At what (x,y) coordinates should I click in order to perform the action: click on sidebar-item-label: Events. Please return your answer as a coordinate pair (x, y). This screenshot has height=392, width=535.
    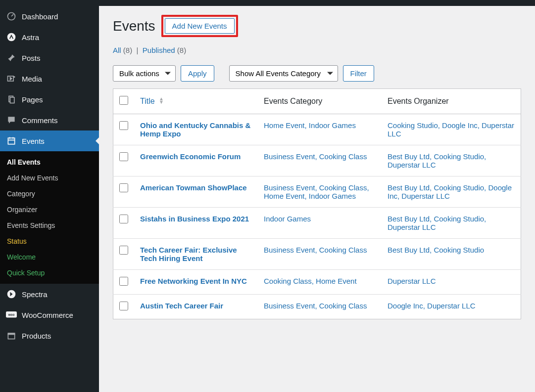
    Looking at the image, I should click on (33, 141).